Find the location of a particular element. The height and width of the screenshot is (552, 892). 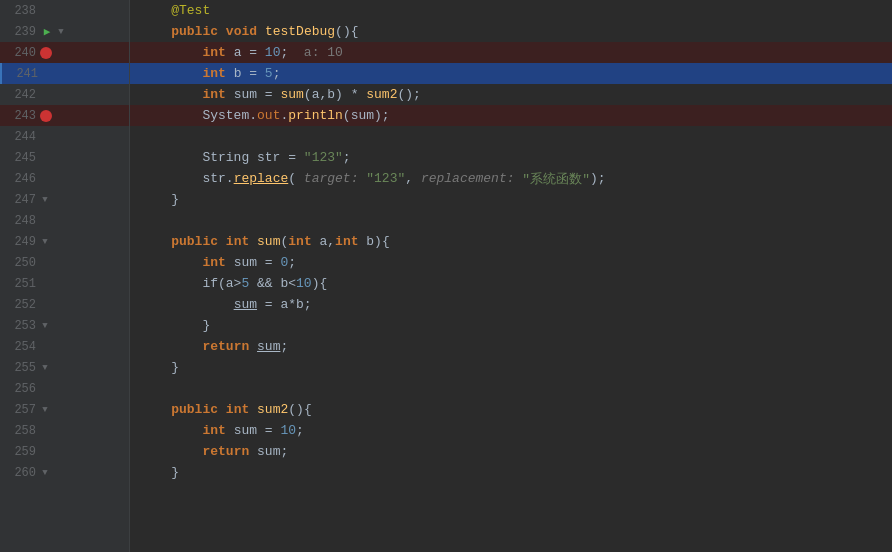

token: 10 is located at coordinates (288, 430).